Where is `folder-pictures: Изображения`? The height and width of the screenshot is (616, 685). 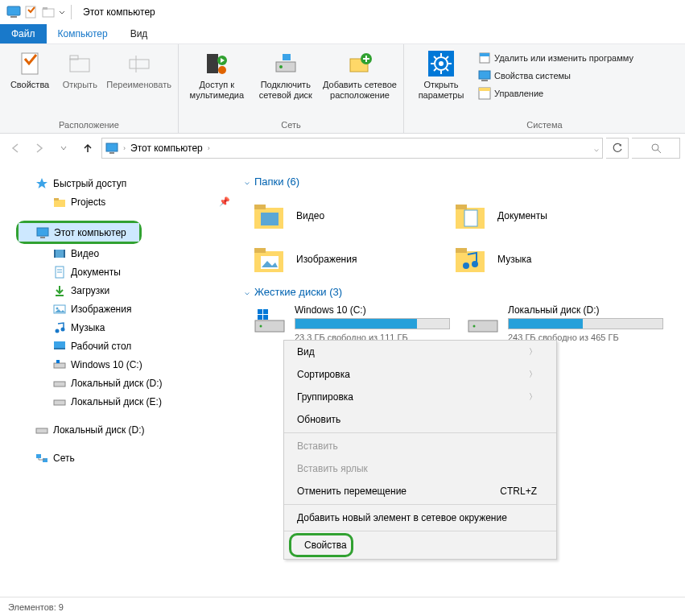
folder-pictures: Изображения is located at coordinates (345, 259).